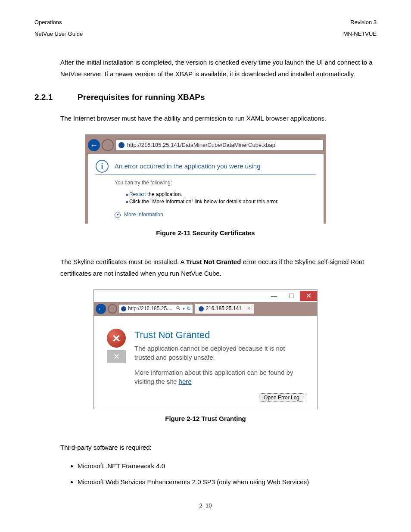 The width and height of the screenshot is (411, 532). What do you see at coordinates (227, 482) in the screenshot?
I see `list-item: Microsoft Web Services Enhancements 2.0 …` at bounding box center [227, 482].